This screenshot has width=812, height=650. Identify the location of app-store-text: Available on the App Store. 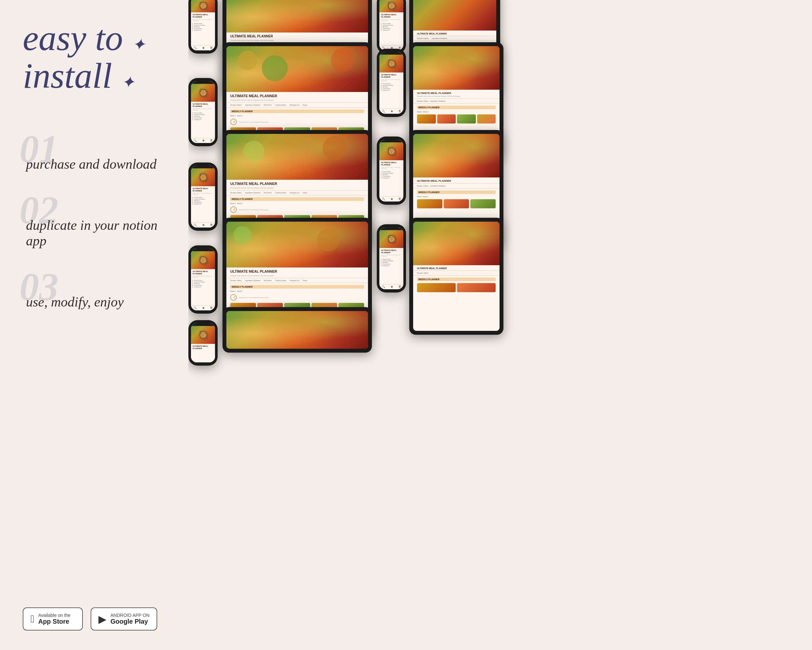
(54, 619).